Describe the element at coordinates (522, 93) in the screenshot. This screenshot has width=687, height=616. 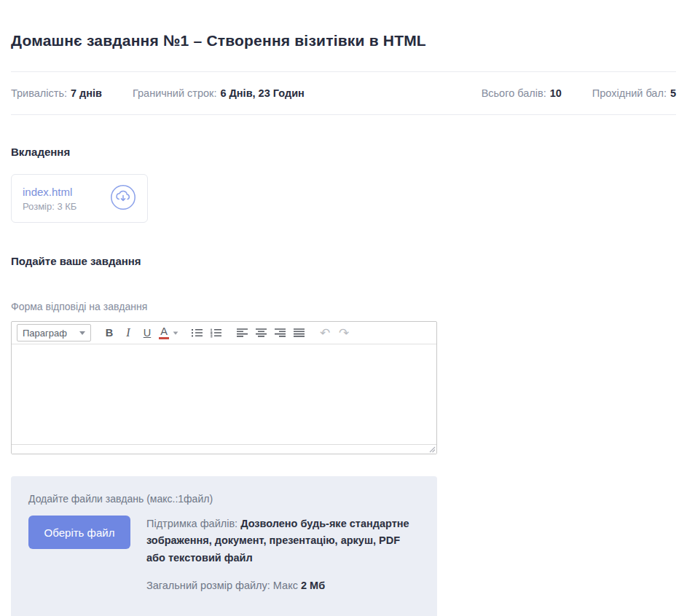
I see `meta-total-points: Всього балів:10` at that location.